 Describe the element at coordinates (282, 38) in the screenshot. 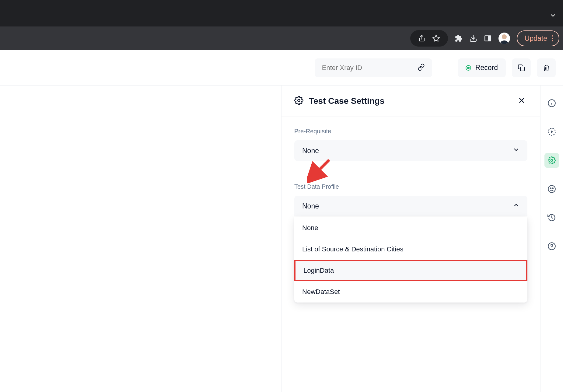

I see `browser-toolbar: Update` at that location.